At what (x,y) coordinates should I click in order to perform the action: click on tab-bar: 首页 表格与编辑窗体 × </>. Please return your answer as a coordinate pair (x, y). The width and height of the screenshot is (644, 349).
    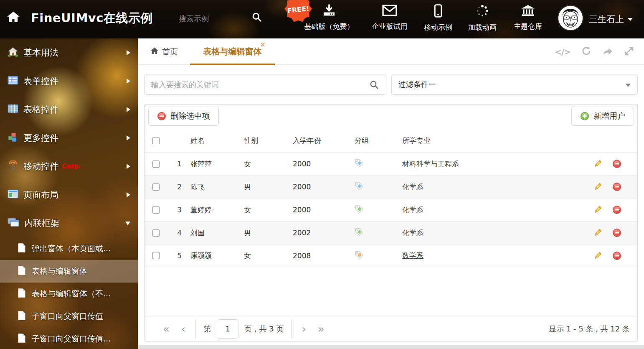
    Looking at the image, I should click on (391, 52).